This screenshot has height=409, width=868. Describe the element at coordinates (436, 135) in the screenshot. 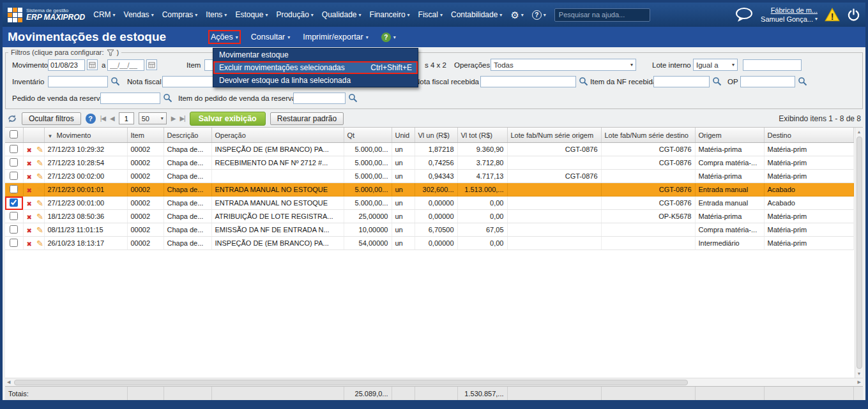

I see `column-header-vl-un: Vl un (R$)` at that location.